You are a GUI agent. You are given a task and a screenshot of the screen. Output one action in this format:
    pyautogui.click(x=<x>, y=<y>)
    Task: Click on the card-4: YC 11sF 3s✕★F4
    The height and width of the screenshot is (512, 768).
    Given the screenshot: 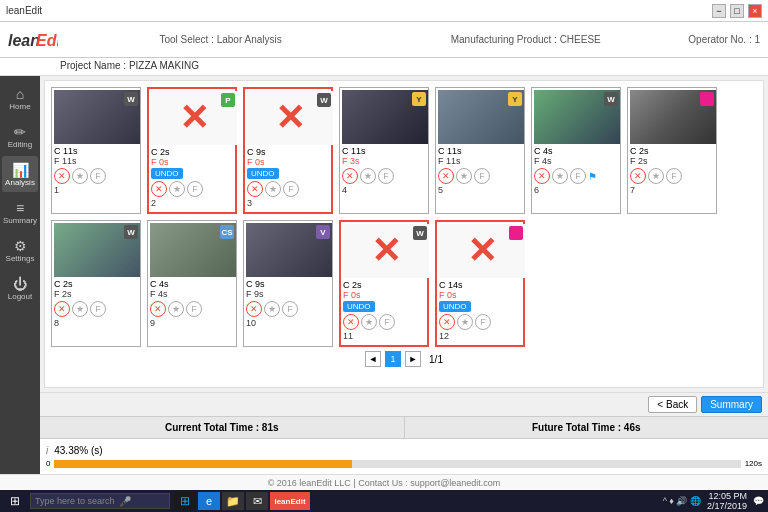 What is the action you would take?
    pyautogui.click(x=384, y=150)
    